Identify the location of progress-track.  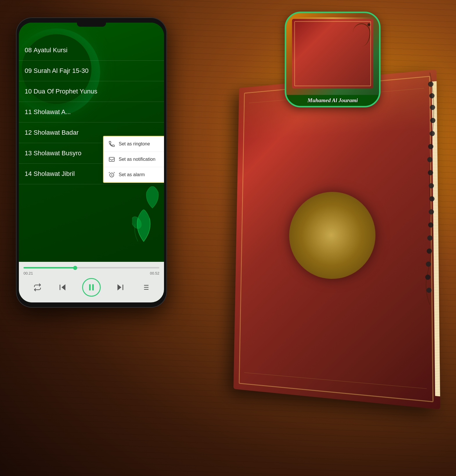
(91, 268).